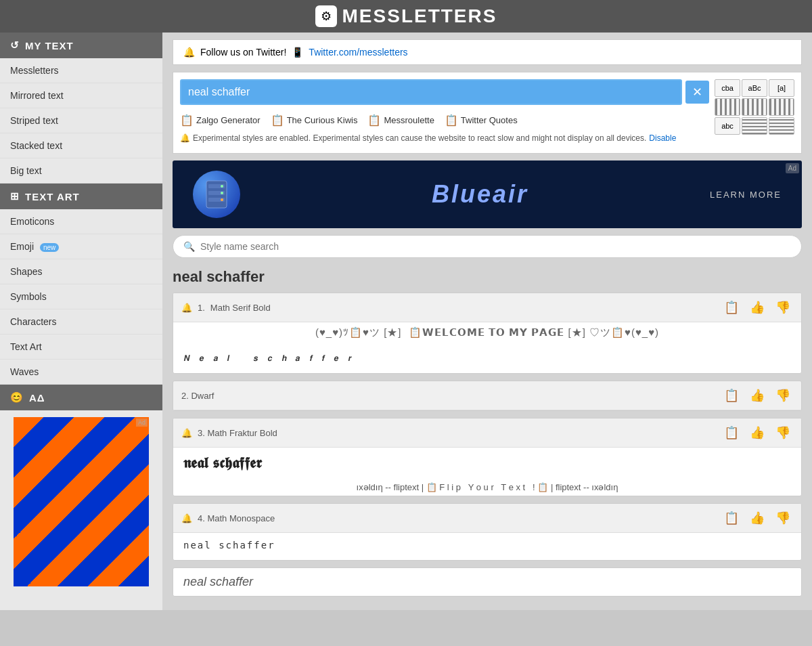 This screenshot has width=812, height=646. I want to click on sidebar-text-art-header: ⊞ TEXT ART, so click(81, 196).